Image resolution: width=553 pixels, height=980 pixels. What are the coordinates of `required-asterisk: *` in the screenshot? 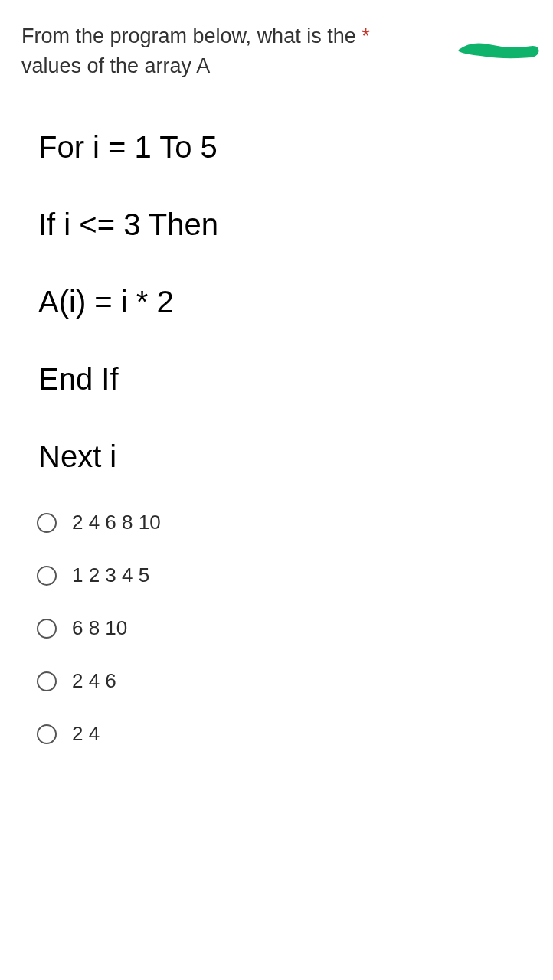 It's located at (366, 36).